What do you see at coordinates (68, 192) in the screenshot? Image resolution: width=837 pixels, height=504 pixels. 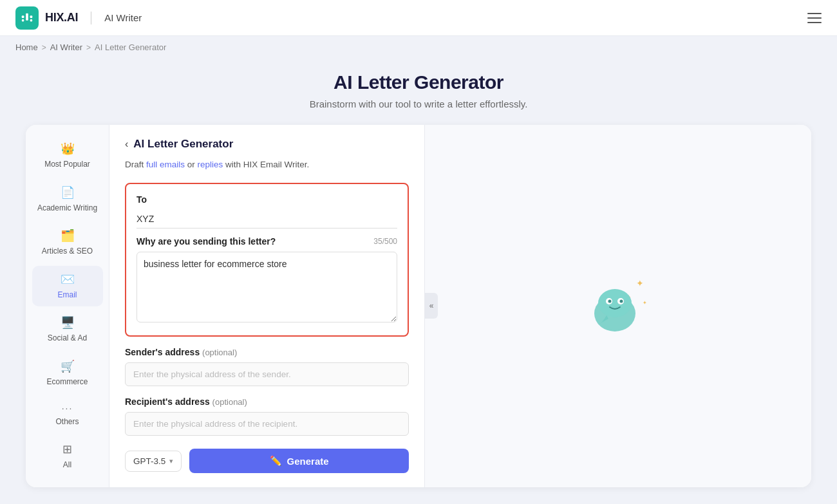 I see `academic-icon: 📄` at bounding box center [68, 192].